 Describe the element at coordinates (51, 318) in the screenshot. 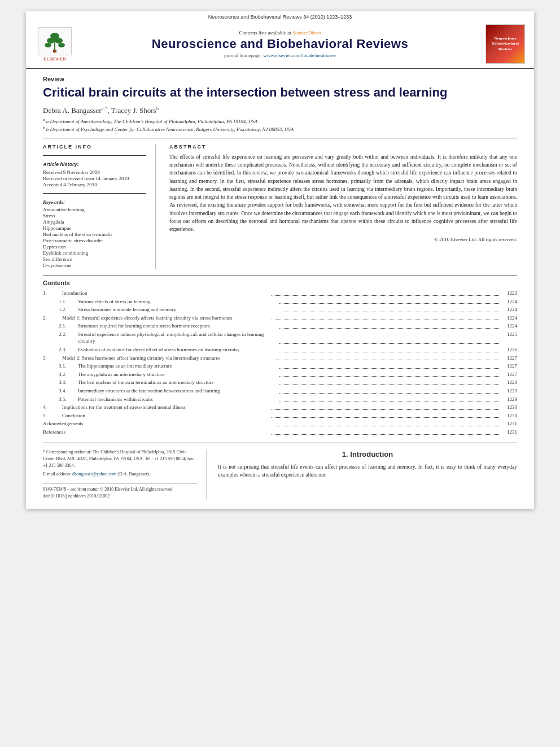

I see `toc-num: 2.` at that location.